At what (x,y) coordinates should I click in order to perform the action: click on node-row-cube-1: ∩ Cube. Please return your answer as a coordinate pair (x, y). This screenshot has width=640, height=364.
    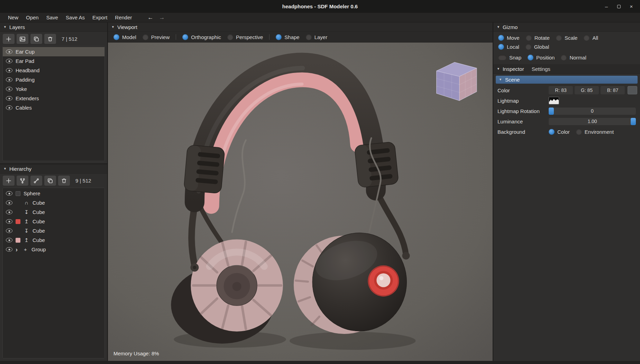
    Looking at the image, I should click on (54, 203).